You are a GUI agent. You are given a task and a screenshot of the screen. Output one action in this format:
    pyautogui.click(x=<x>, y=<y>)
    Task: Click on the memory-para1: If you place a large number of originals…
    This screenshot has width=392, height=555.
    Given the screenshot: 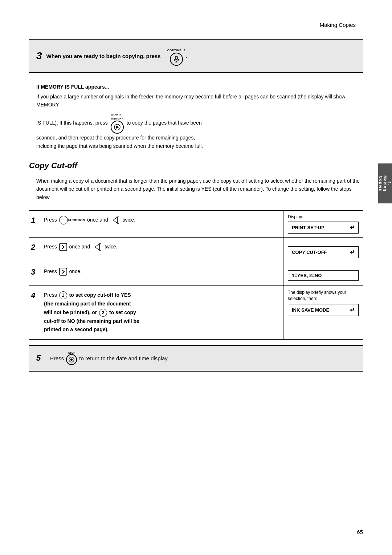 What is the action you would take?
    pyautogui.click(x=191, y=101)
    